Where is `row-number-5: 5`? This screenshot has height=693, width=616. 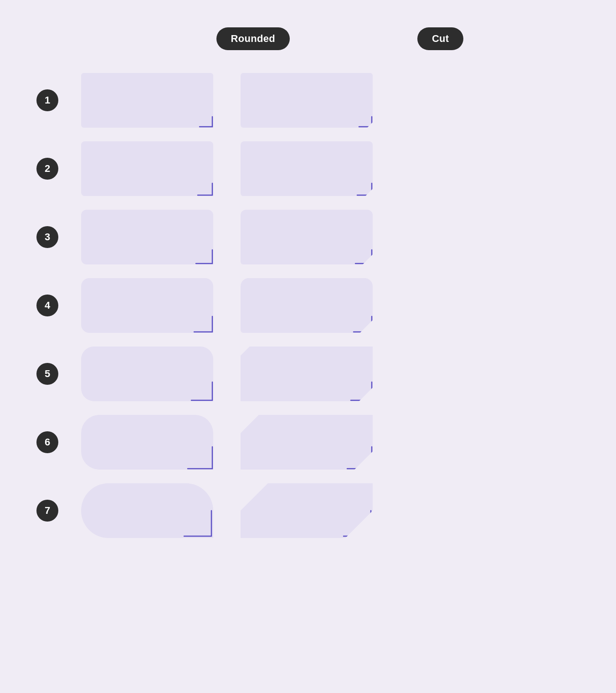 row-number-5: 5 is located at coordinates (47, 374).